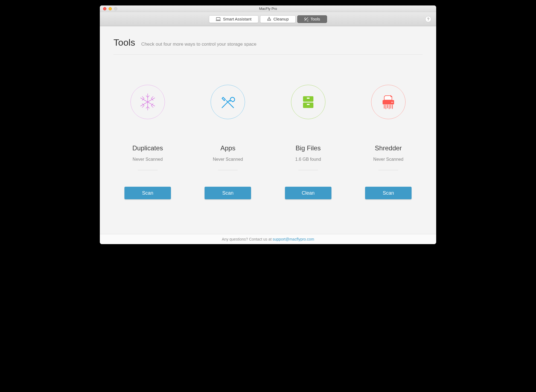 The height and width of the screenshot is (392, 536). Describe the element at coordinates (312, 19) in the screenshot. I see `tab-tools: Tools` at that location.